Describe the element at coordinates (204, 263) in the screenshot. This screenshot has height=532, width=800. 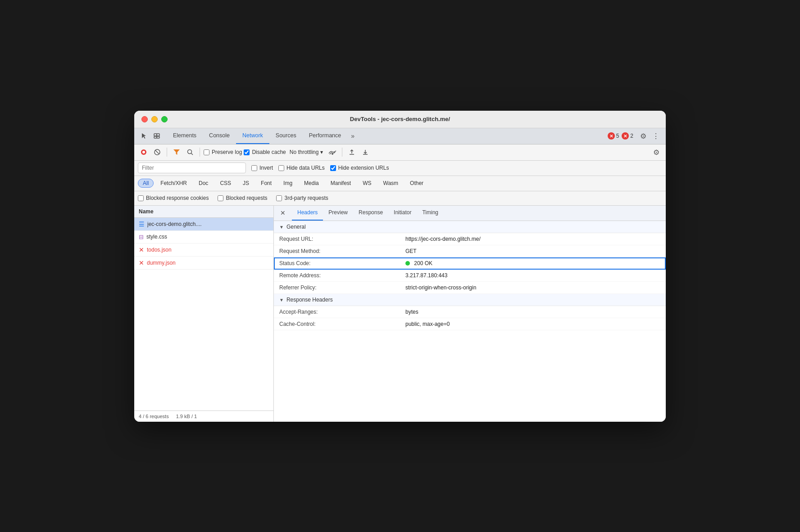
I see `request-item-3: ✕ dummy.json` at that location.